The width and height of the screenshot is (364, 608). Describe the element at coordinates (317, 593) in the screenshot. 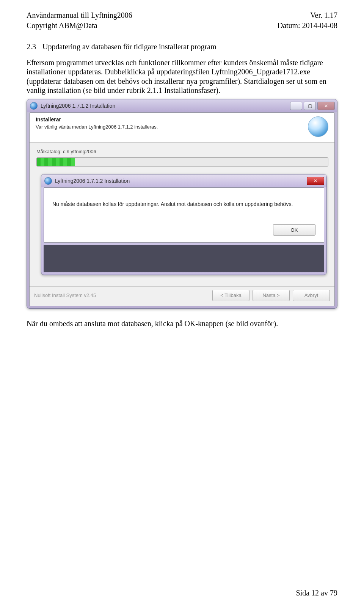

I see `page-number: Sida 12 av 79` at that location.